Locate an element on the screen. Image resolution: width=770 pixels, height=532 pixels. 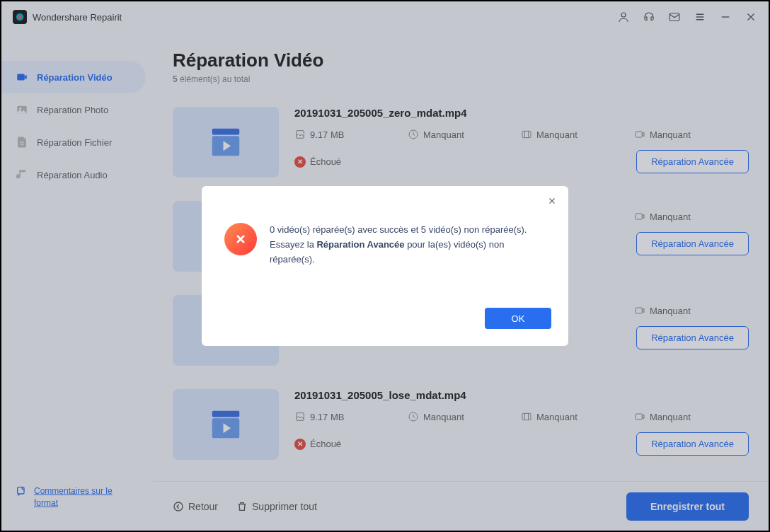
result-modal: 0 vidéo(s) réparée(s) avec succès et 5 v… is located at coordinates (385, 266).